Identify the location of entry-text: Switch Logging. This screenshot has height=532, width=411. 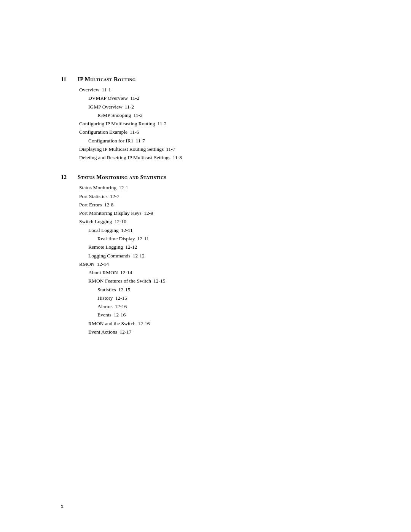
(96, 222).